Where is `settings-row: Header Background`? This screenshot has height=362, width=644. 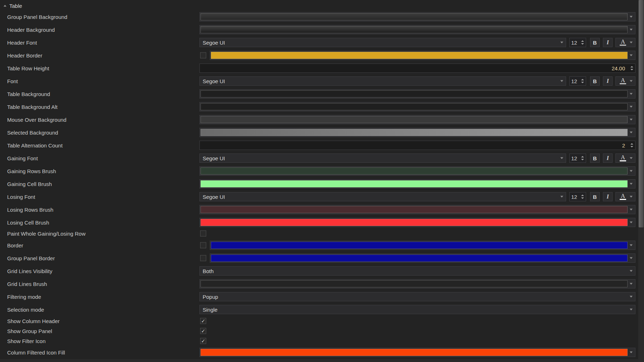
settings-row: Header Background is located at coordinates (319, 30).